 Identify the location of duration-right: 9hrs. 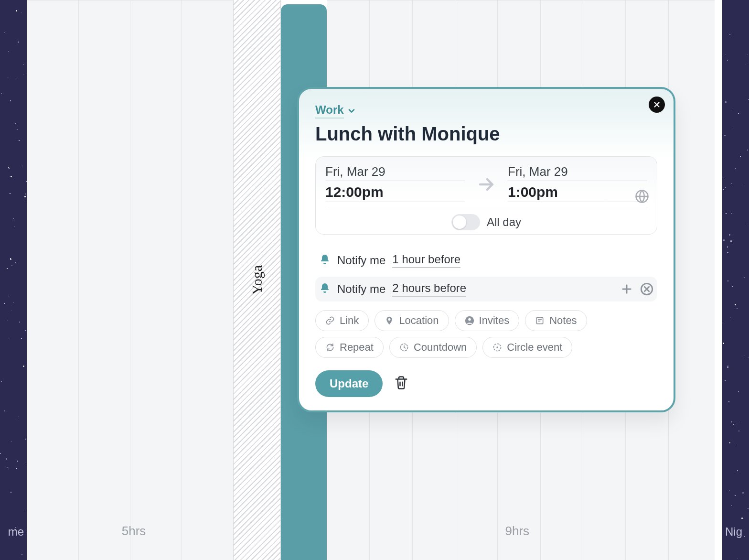
(518, 531).